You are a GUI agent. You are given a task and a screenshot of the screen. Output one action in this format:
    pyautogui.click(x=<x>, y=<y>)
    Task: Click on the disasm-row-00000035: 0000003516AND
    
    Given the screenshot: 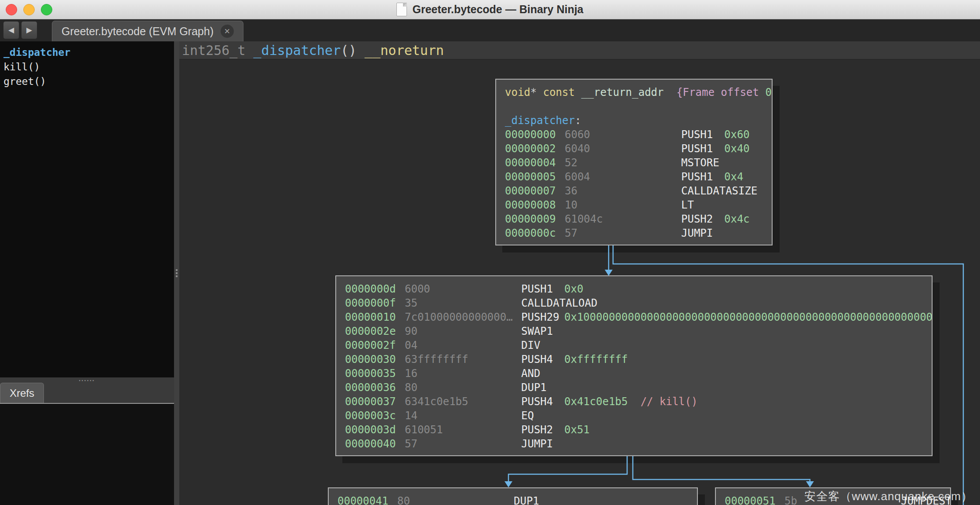 What is the action you would take?
    pyautogui.click(x=638, y=373)
    